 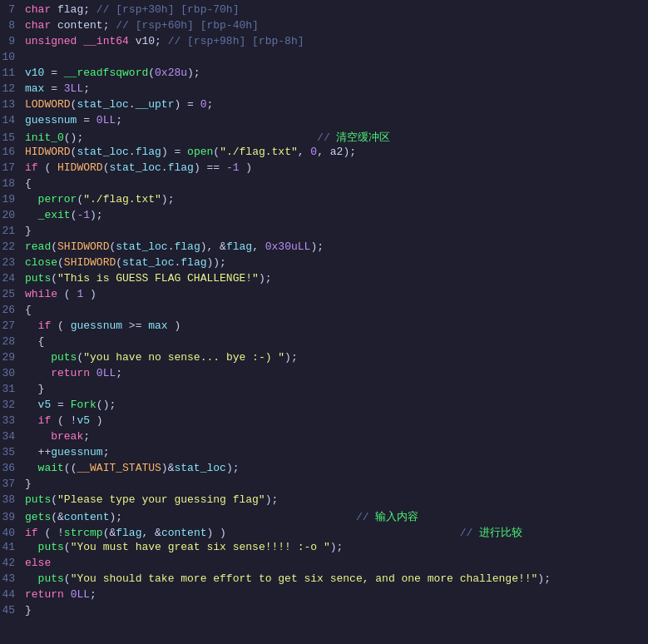 What do you see at coordinates (333, 404) in the screenshot?
I see `line-content: v5 = Fork();` at bounding box center [333, 404].